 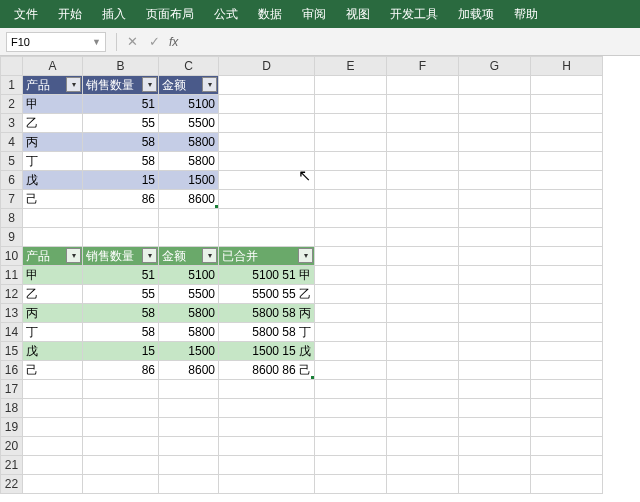 I want to click on col-header: B, so click(x=121, y=66).